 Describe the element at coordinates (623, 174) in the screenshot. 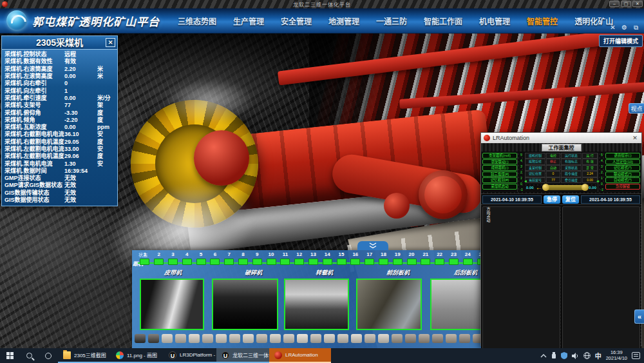

I see `mode-button: 联动模式(*)` at that location.